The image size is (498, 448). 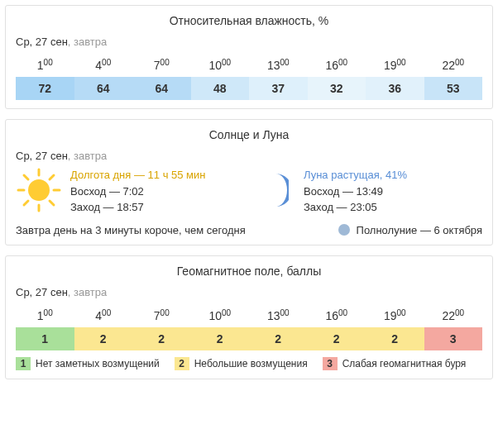 I want to click on sunmoon-footer: Завтра день на 3 минуты короче, чем сего…, so click(x=249, y=230).